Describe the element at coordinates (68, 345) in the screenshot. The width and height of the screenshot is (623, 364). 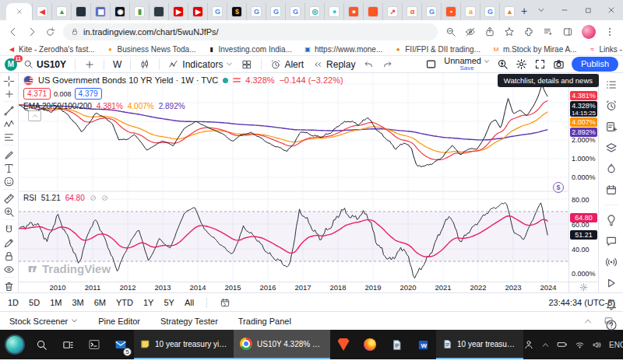
I see `task-view-button` at that location.